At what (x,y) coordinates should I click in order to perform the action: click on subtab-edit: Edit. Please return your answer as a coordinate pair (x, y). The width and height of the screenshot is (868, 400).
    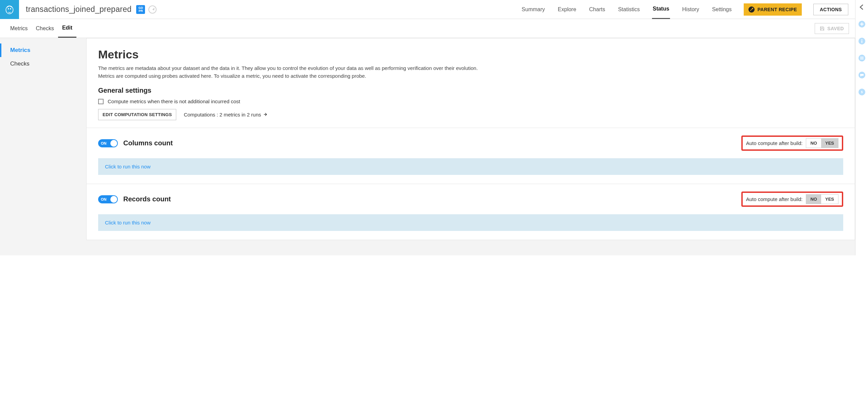
    Looking at the image, I should click on (67, 29).